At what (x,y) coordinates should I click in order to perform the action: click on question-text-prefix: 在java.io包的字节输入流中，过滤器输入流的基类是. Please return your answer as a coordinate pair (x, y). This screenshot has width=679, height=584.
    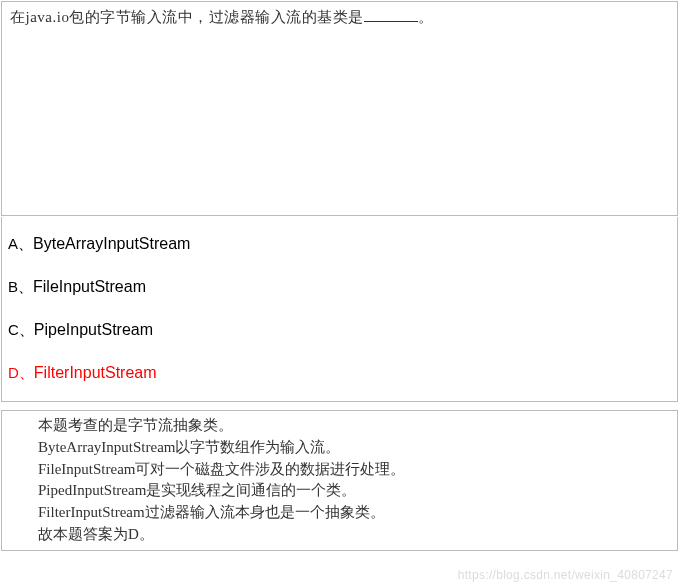
    Looking at the image, I should click on (187, 17).